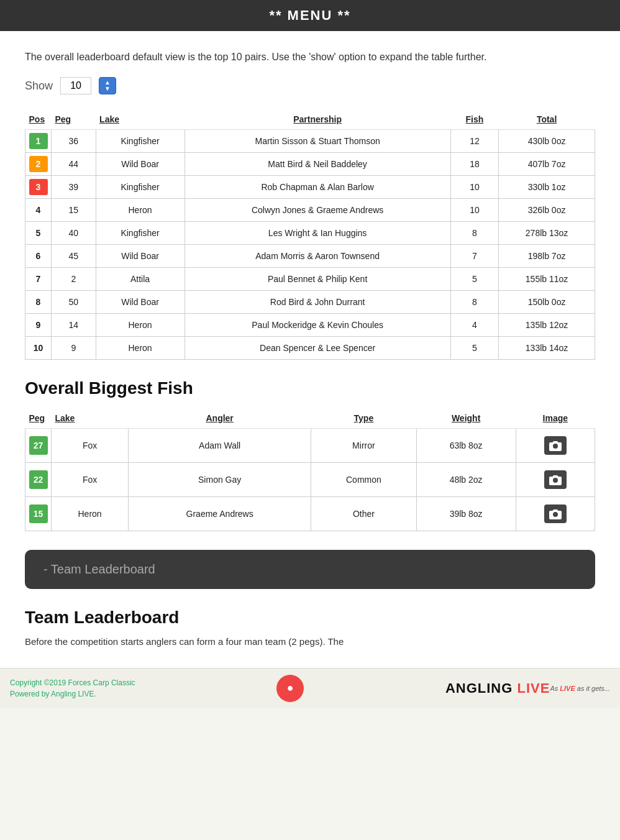 This screenshot has height=840, width=620. I want to click on td-total: 278lb 13oz, so click(547, 234).